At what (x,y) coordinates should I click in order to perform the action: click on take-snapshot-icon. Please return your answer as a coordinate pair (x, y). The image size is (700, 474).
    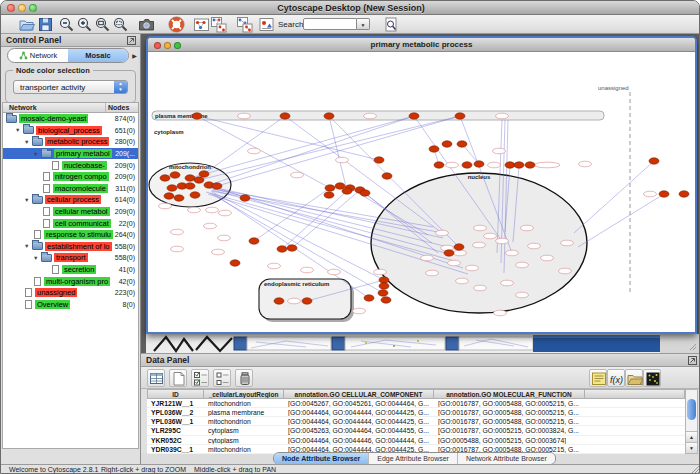
    Looking at the image, I should click on (146, 24).